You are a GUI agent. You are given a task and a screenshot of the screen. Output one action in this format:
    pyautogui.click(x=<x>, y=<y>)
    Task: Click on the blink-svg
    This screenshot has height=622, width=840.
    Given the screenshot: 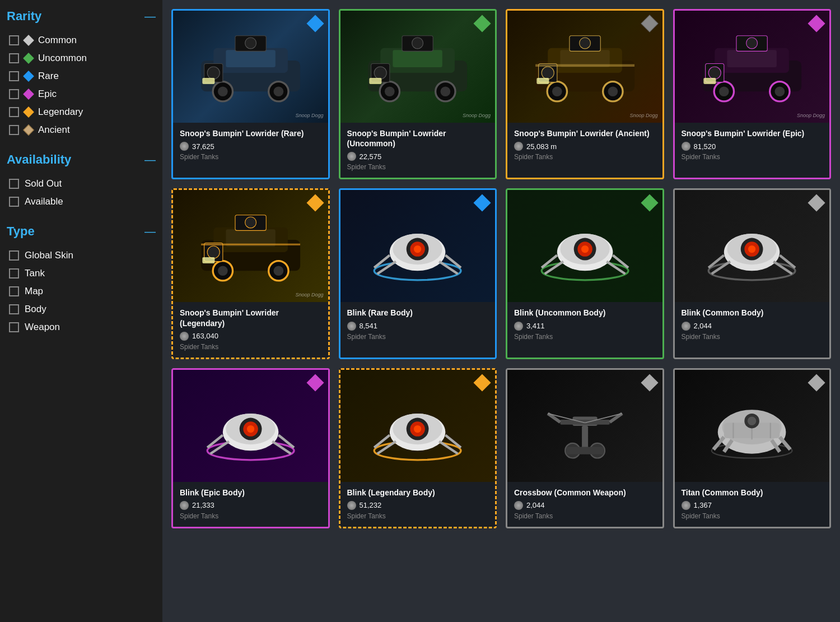 What is the action you would take?
    pyautogui.click(x=752, y=246)
    